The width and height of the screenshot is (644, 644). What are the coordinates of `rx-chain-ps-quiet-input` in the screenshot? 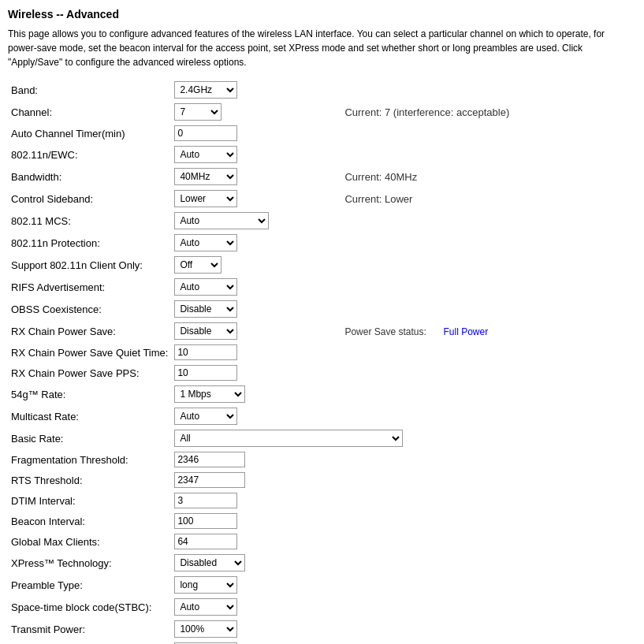 It's located at (206, 352).